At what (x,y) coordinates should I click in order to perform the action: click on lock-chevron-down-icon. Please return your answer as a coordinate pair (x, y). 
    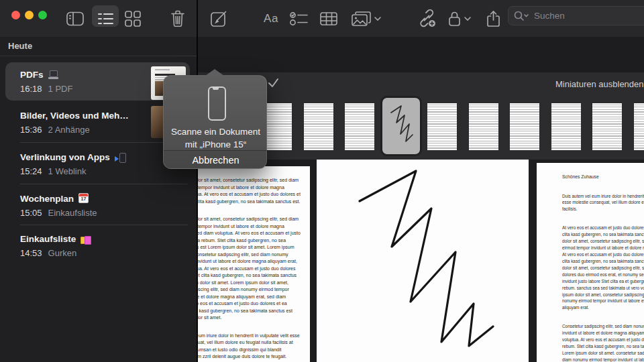
    Looking at the image, I should click on (468, 19).